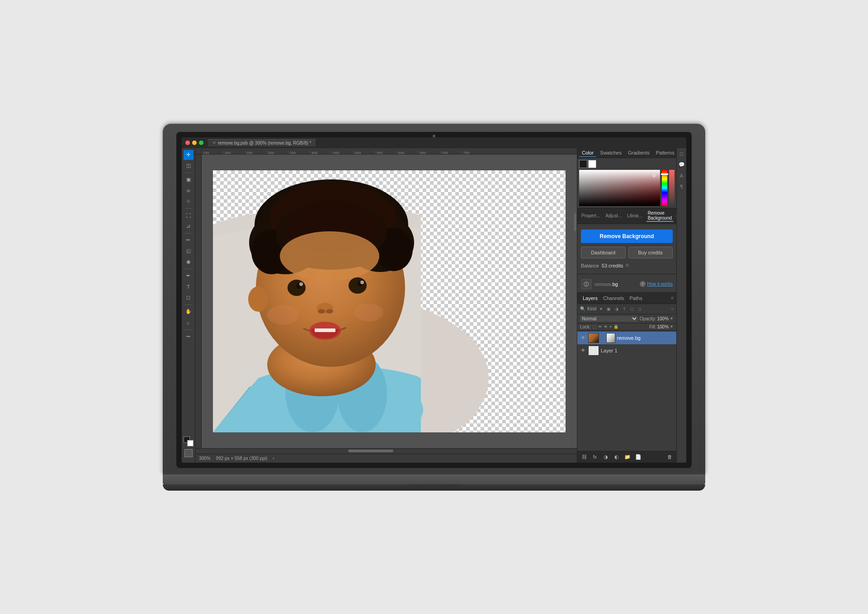 The height and width of the screenshot is (614, 868). I want to click on layers-panel-options-icon: ≡, so click(672, 298).